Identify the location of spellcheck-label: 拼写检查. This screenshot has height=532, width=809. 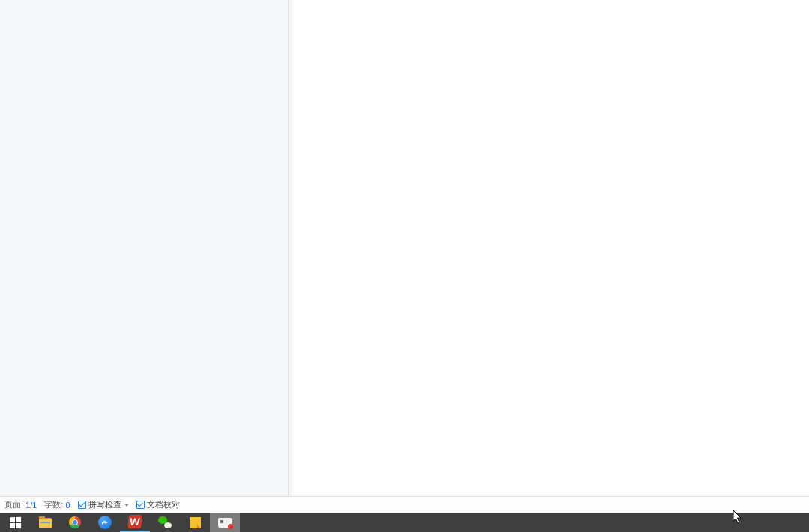
(105, 505).